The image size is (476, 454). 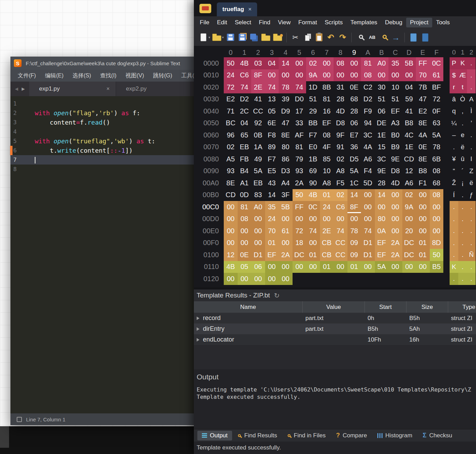 What do you see at coordinates (327, 99) in the screenshot?
I see `hex-byte: 81` at bounding box center [327, 99].